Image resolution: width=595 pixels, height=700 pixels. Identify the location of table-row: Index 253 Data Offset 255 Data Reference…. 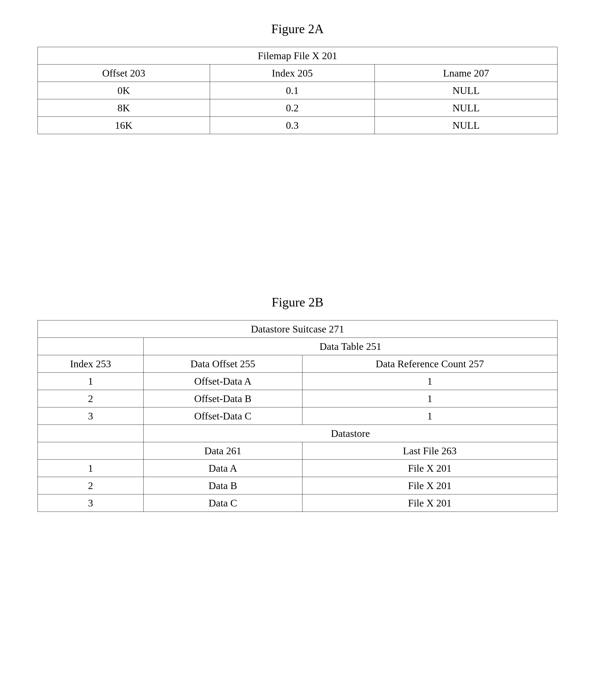
(298, 364).